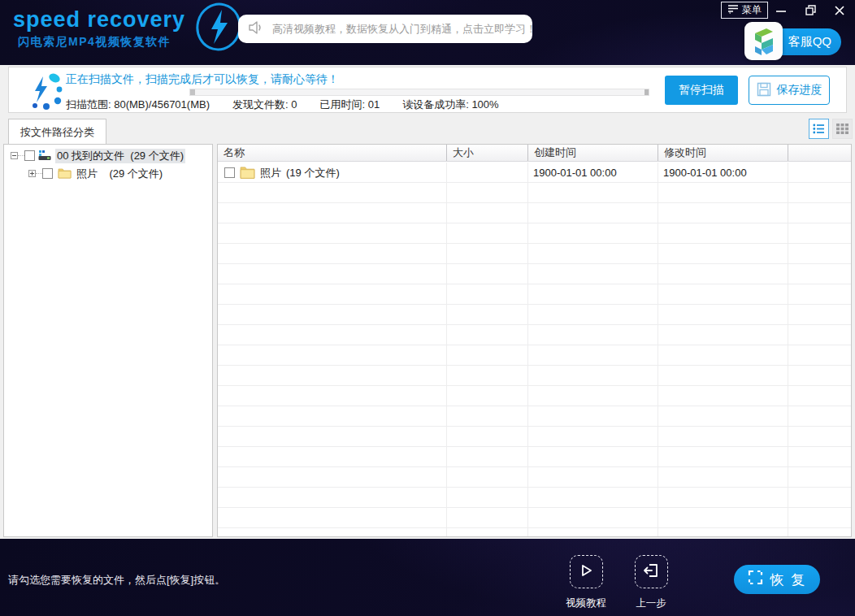  What do you see at coordinates (91, 156) in the screenshot?
I see `tree-root-name: 00 找到的文件` at bounding box center [91, 156].